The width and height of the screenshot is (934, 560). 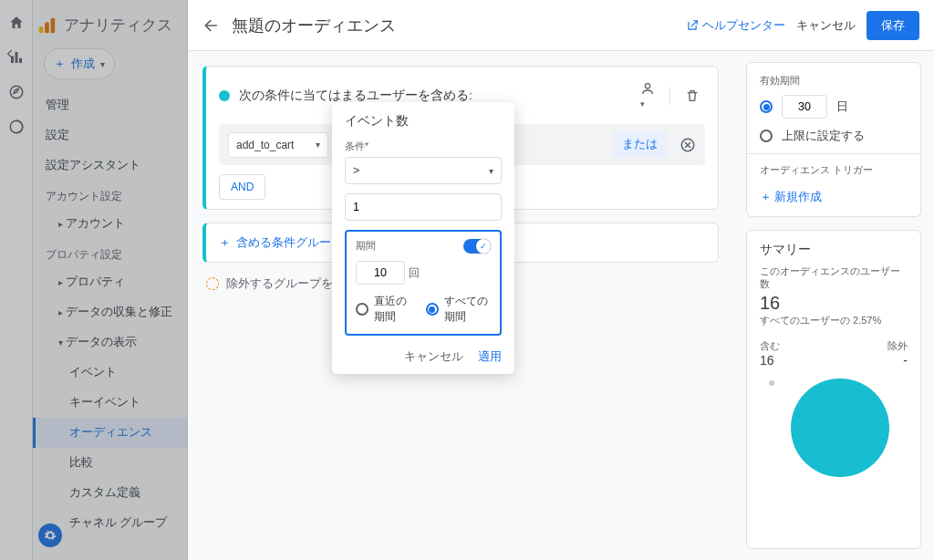 I want to click on nav-compare: 比較, so click(x=109, y=463).